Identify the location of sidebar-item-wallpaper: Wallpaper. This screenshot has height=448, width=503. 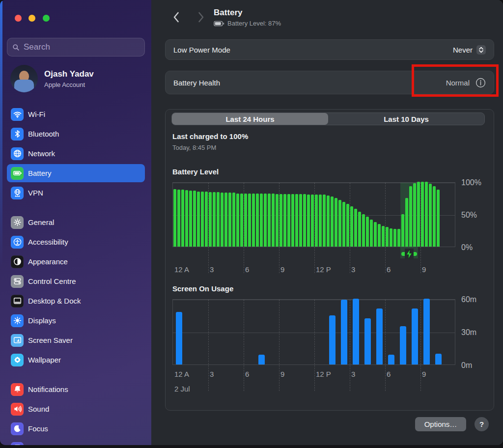
(76, 360).